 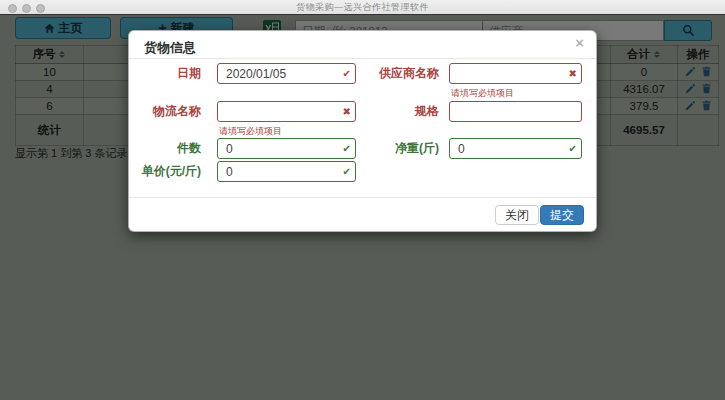 I want to click on net-weight-field-label: 净重(斤), so click(x=399, y=148).